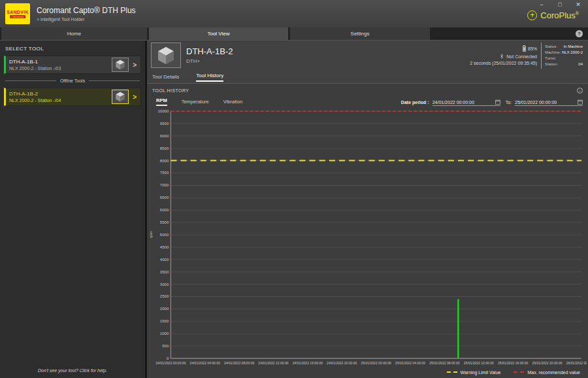 This screenshot has width=588, height=378. Describe the element at coordinates (60, 68) in the screenshot. I see `tool-1-machine: NLX 2000-2 - Station -/03` at that location.